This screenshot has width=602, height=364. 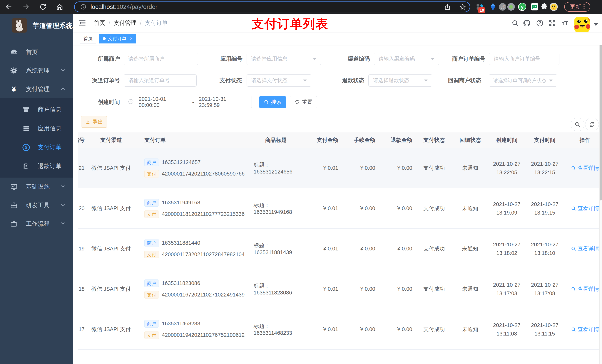 I want to click on search-button: 搜索, so click(x=273, y=102).